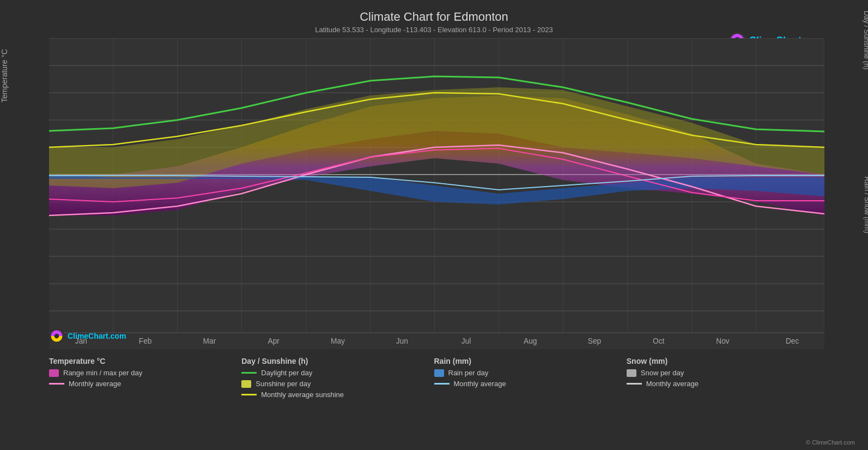  What do you see at coordinates (866, 40) in the screenshot?
I see `right-axis-top-label: Day / Sunshine (h)` at bounding box center [866, 40].